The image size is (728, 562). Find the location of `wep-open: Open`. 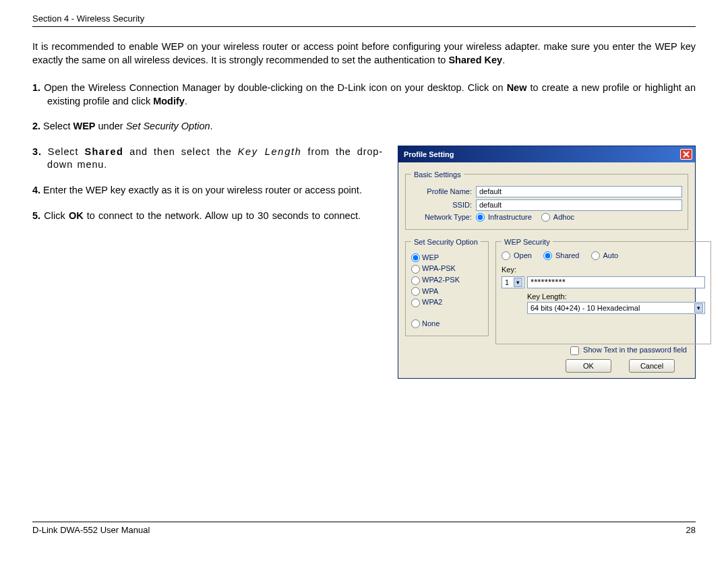

wep-open: Open is located at coordinates (516, 256).